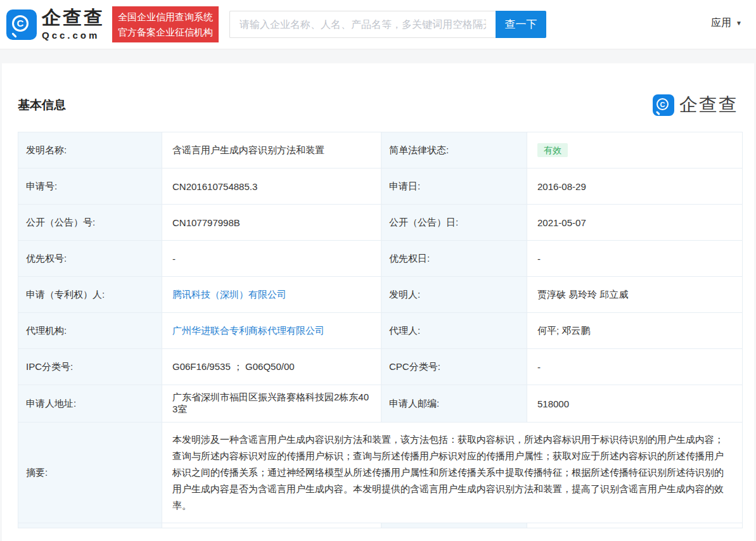 The image size is (756, 541). I want to click on row-label: 发明名称:, so click(90, 151).